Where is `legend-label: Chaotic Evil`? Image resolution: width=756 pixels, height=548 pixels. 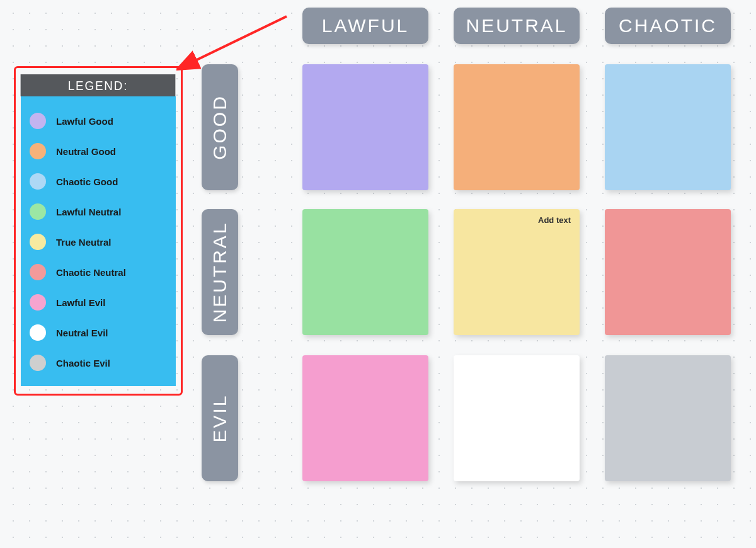
legend-label: Chaotic Evil is located at coordinates (83, 363).